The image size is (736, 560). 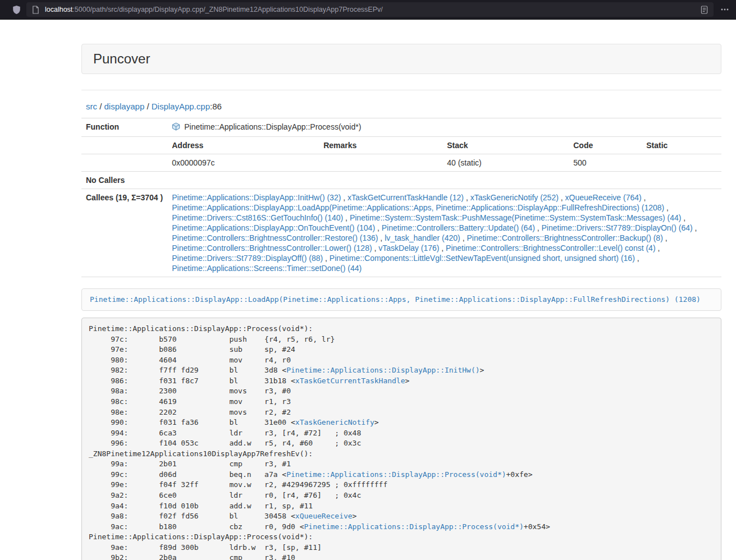 I want to click on remarks-value, so click(x=381, y=163).